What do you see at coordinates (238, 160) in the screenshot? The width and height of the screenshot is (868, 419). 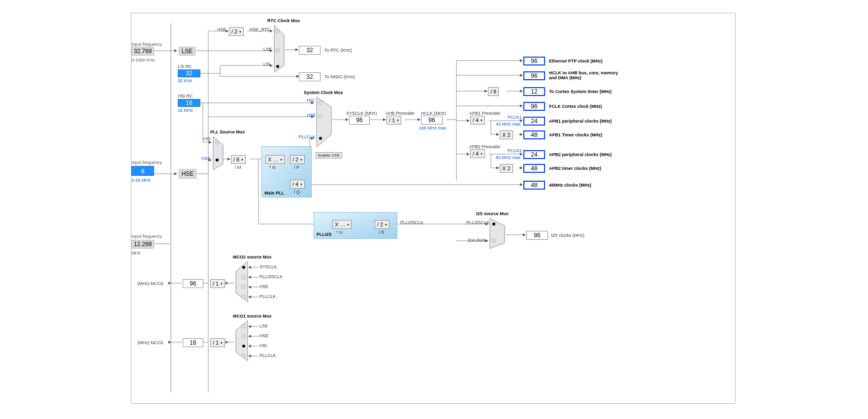 I see `pll-m-div: / 8▾` at bounding box center [238, 160].